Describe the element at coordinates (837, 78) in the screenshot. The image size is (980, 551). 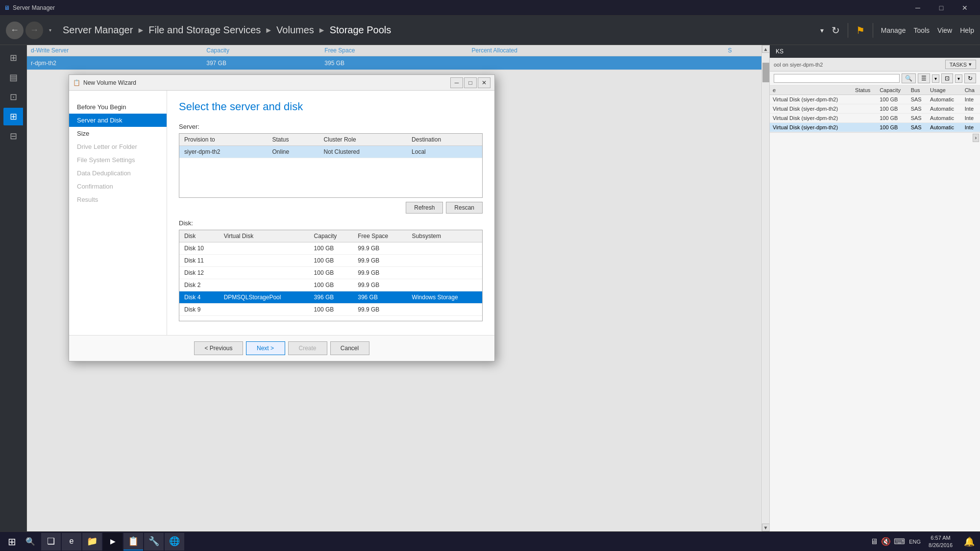
I see `right-search-input` at that location.